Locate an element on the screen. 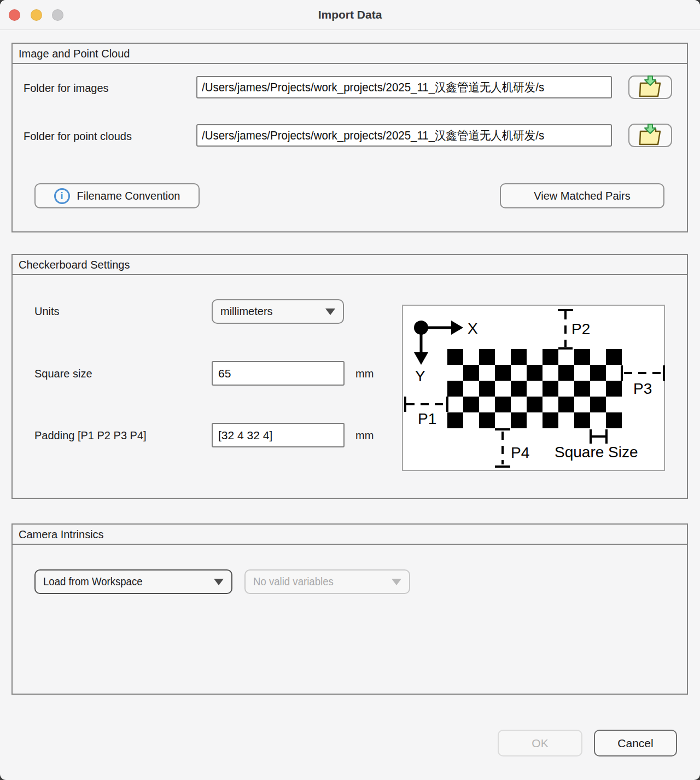 The image size is (700, 780). cancel-button-label: Cancel is located at coordinates (635, 743).